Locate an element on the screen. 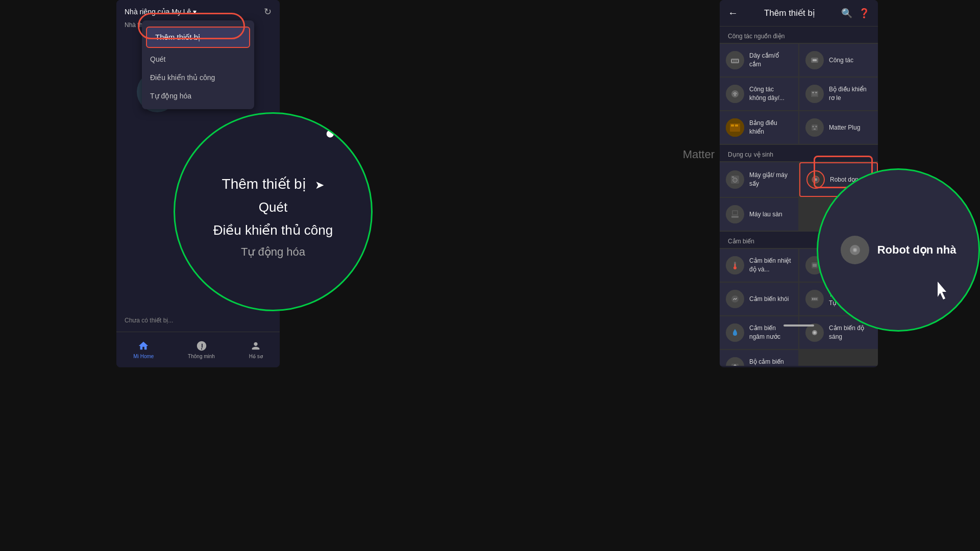 This screenshot has width=980, height=551. switch-icon is located at coordinates (815, 60).